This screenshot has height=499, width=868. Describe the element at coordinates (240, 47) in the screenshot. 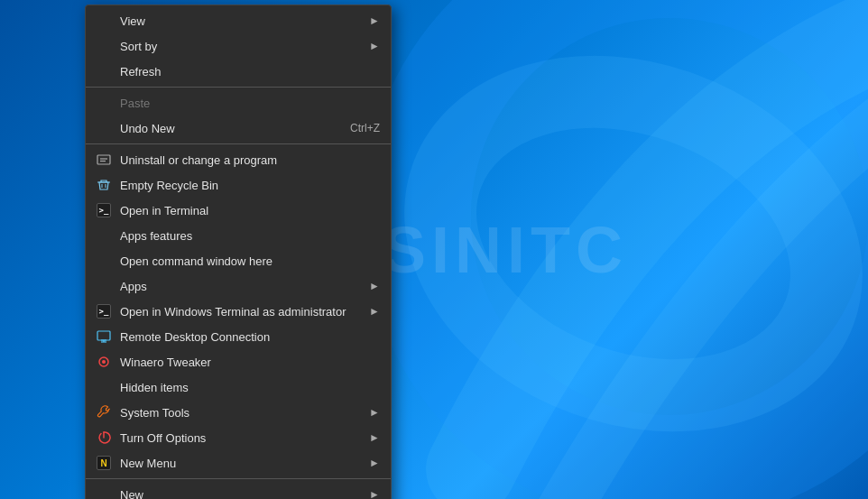

I see `menu-label-sort-by: Sort by` at that location.